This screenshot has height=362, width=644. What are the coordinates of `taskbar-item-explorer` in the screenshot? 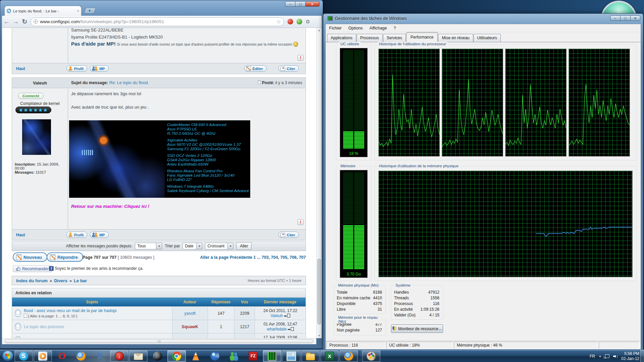 It's located at (311, 356).